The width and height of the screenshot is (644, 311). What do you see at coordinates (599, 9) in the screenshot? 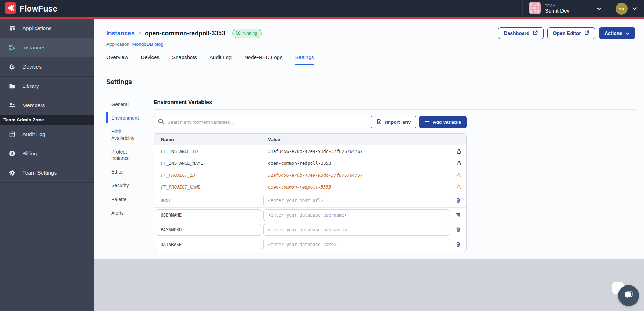
I see `team-chevron-down-icon` at bounding box center [599, 9].